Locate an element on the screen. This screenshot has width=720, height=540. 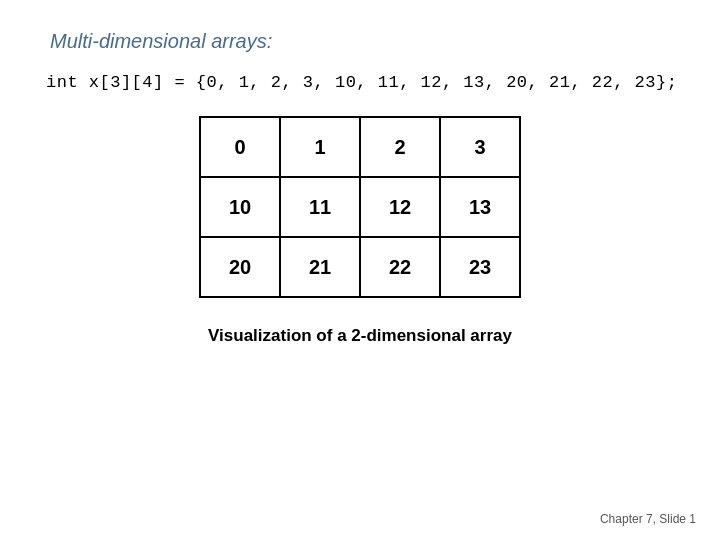
table-cell: 3 is located at coordinates (480, 147).